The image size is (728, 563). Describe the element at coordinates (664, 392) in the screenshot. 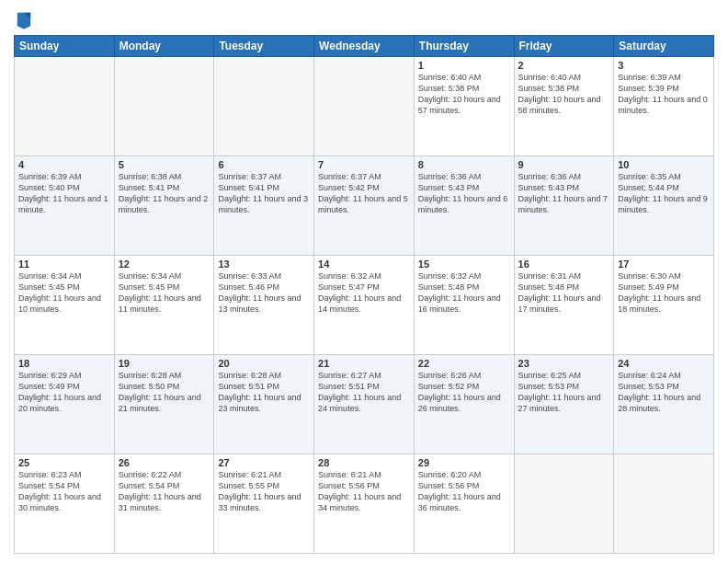

I see `day-info: Sunrise: 6:24 AMSunset: 5:53 PMDaylight:…` at that location.